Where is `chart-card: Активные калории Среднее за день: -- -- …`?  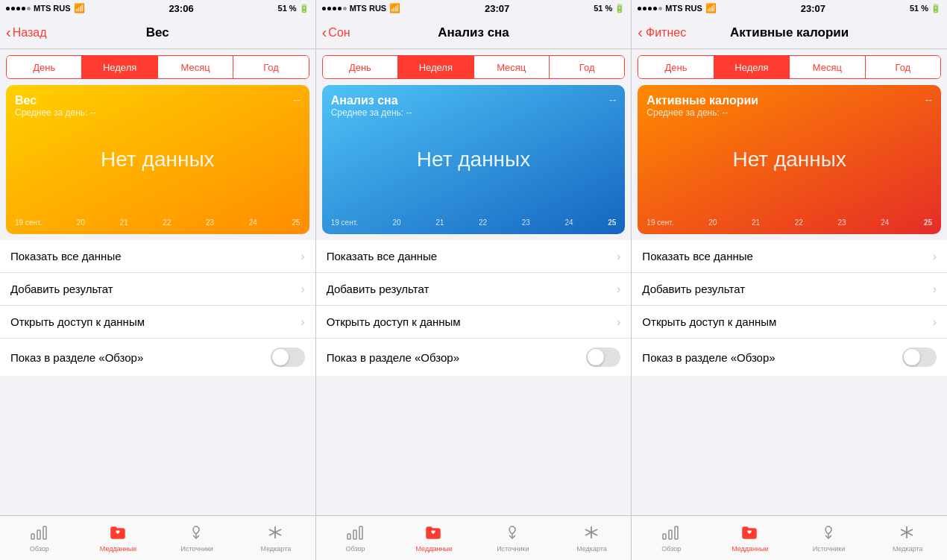 chart-card: Активные калории Среднее за день: -- -- … is located at coordinates (789, 160).